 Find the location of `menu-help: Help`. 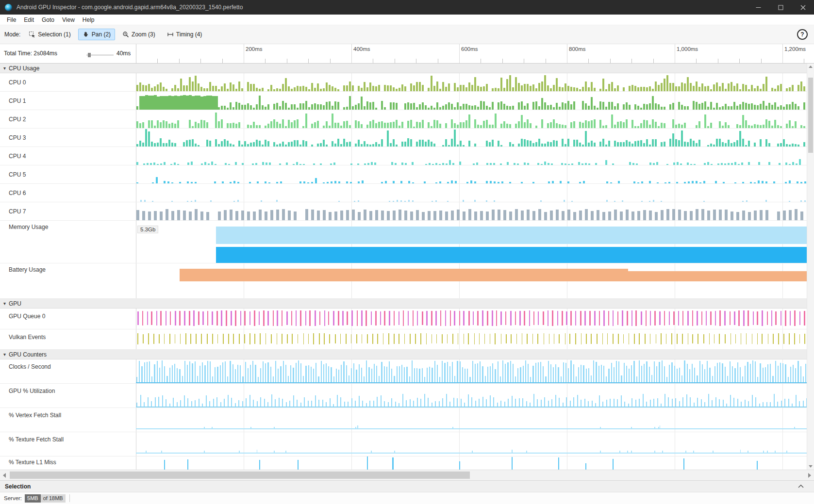

menu-help: Help is located at coordinates (88, 20).